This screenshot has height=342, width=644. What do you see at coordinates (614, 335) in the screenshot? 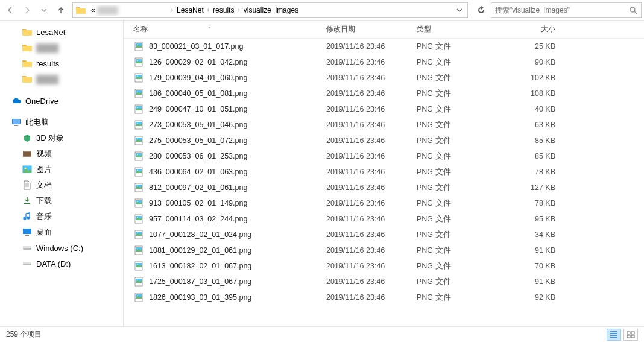
I see `details-view-icon` at bounding box center [614, 335].